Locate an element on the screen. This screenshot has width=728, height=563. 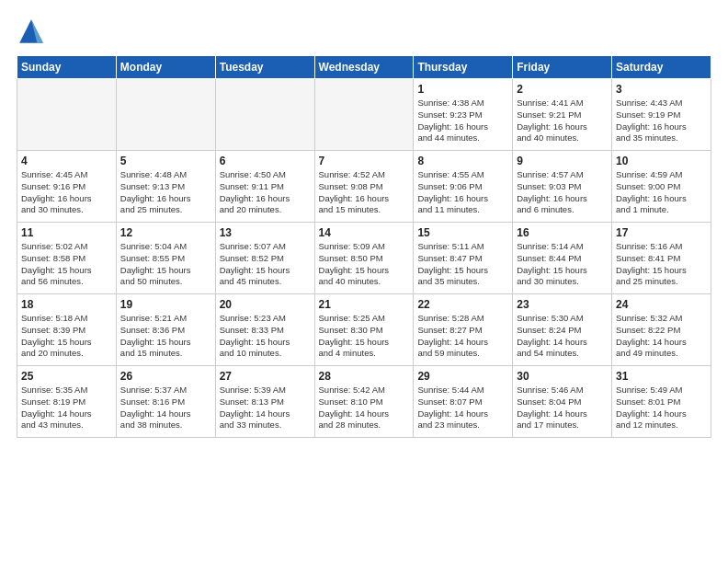
weekday-header-wednesday: Wednesday is located at coordinates (364, 68).